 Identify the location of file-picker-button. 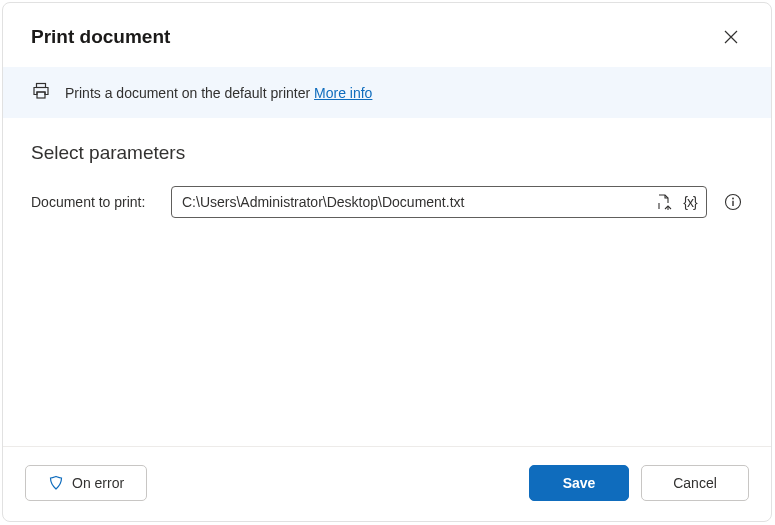
(664, 202).